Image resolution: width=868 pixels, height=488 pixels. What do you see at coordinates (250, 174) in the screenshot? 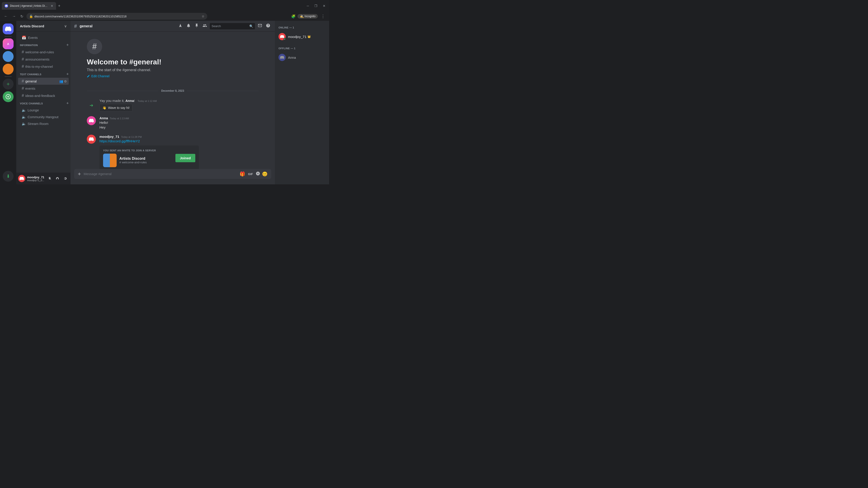
I see `gif-icon: GIF` at bounding box center [250, 174].